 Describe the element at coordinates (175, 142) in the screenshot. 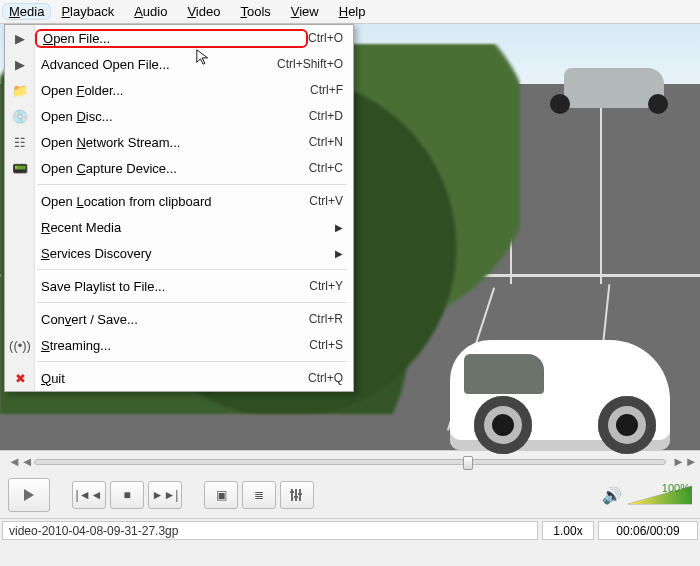

I see `menu-item-label: Open Network Stream...` at that location.